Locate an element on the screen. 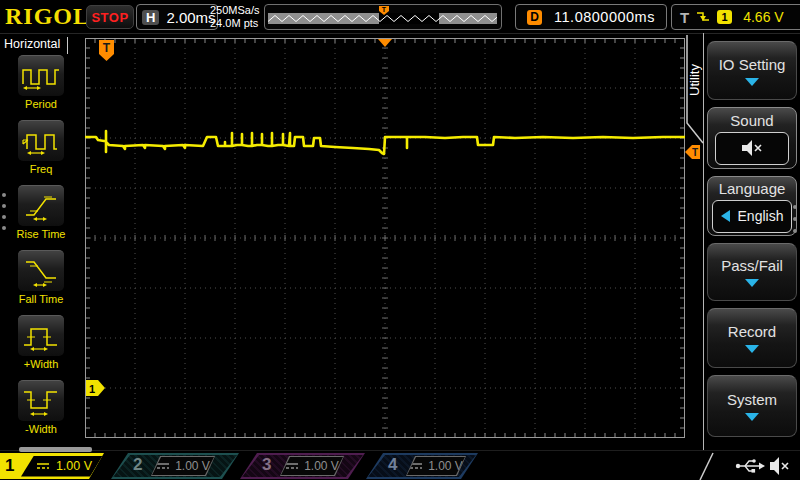 The width and height of the screenshot is (800, 480). channel-2-number: 2 is located at coordinates (138, 465).